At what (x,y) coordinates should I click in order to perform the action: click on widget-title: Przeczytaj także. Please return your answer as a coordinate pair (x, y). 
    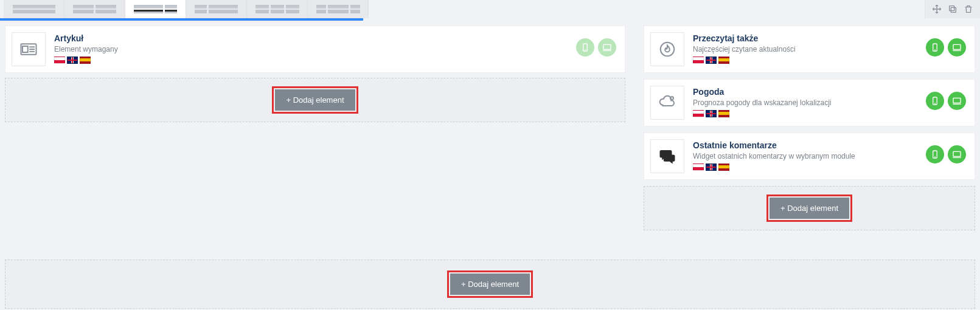
    Looking at the image, I should click on (805, 38).